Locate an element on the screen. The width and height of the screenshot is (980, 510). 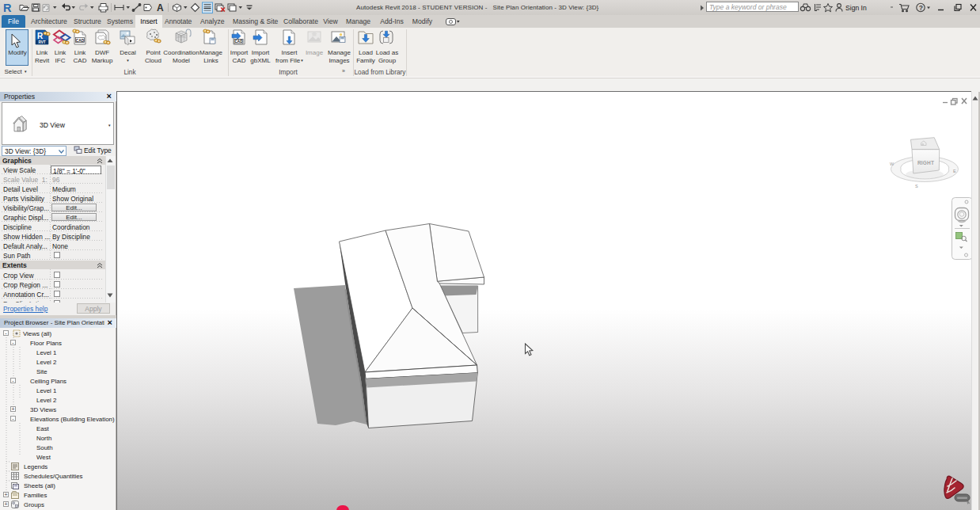
svg-text: RIGHT is located at coordinates (926, 163).